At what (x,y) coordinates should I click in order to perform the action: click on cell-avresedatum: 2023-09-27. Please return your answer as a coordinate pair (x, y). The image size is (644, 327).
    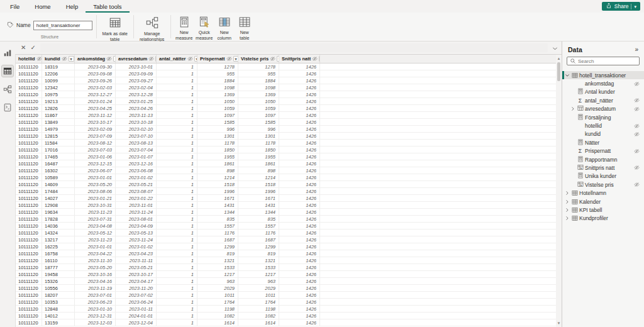
    Looking at the image, I should click on (136, 80).